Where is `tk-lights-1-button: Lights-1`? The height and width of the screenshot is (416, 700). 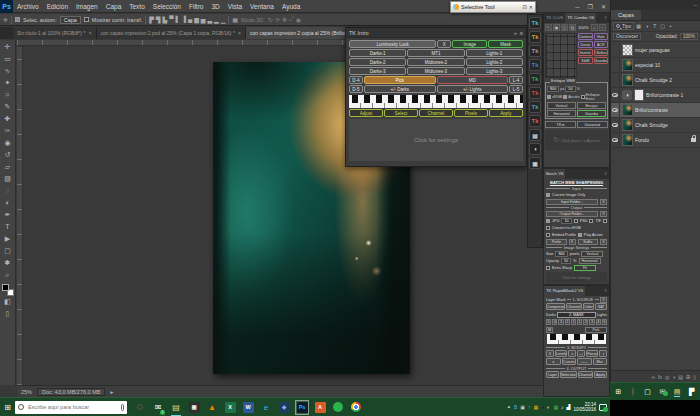 tk-lights-1-button: Lights-1 is located at coordinates (494, 53).